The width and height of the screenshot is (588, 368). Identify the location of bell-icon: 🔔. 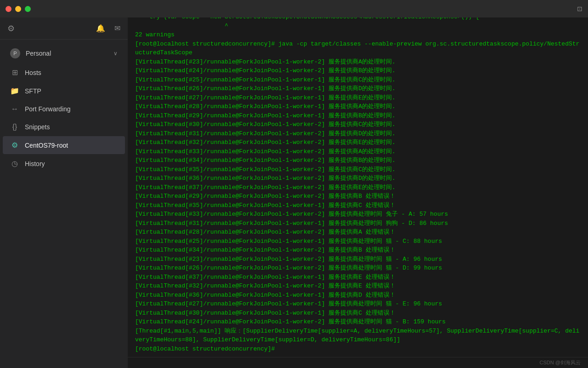
(101, 29).